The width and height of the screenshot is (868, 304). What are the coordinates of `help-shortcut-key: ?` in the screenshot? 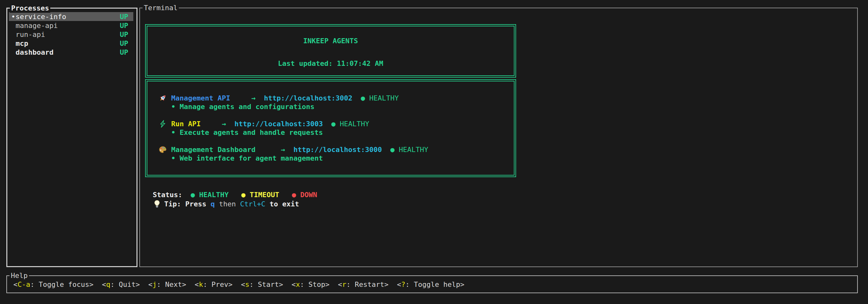 It's located at (403, 284).